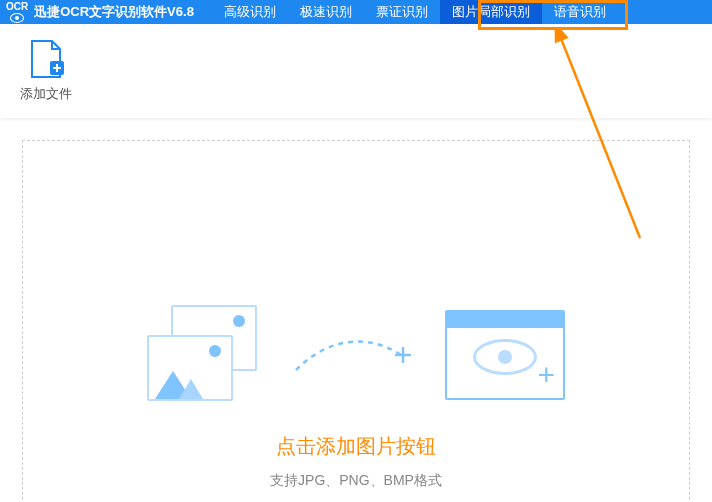 The height and width of the screenshot is (502, 712). Describe the element at coordinates (415, 12) in the screenshot. I see `nav-tabs: 高级识别 极速识别 票证识别 图片局部识别 语音识别` at that location.